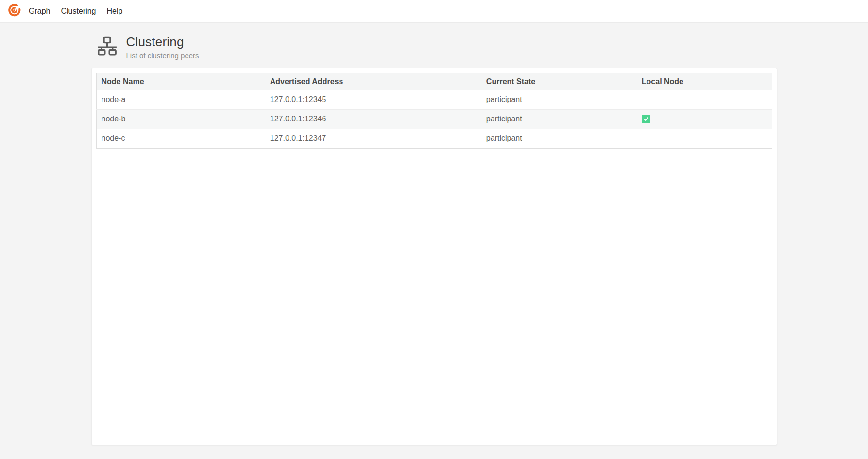 The height and width of the screenshot is (459, 868). What do you see at coordinates (646, 119) in the screenshot?
I see `local-node-checkbox` at bounding box center [646, 119].